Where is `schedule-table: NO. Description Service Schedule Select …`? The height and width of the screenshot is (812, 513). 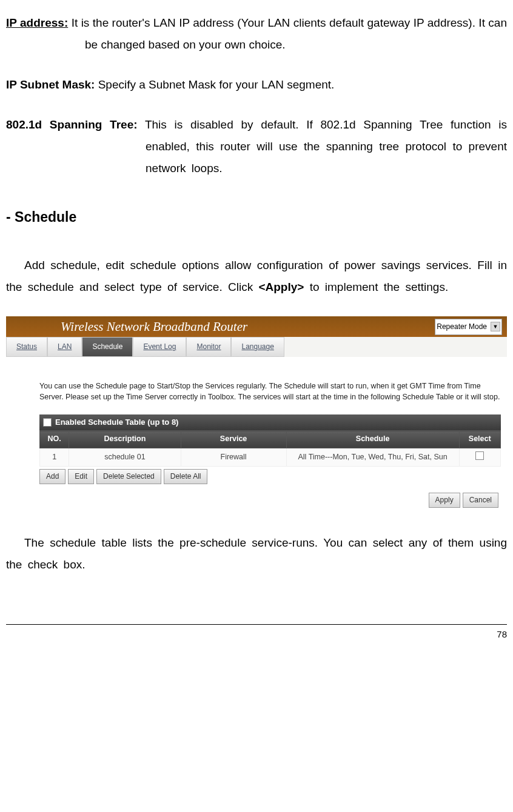
schedule-table: NO. Description Service Schedule Select … is located at coordinates (270, 448).